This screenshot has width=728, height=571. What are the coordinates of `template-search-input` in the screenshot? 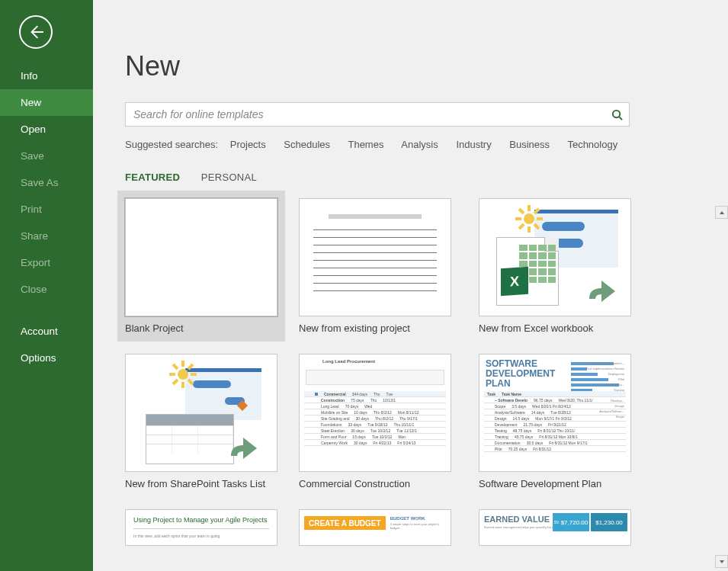 It's located at (367, 114).